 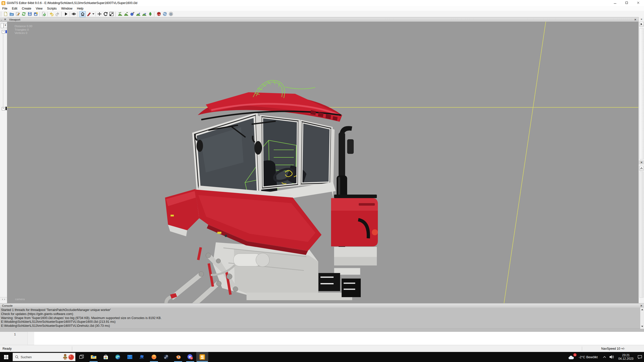 I want to click on convert-settings-button, so click(x=171, y=14).